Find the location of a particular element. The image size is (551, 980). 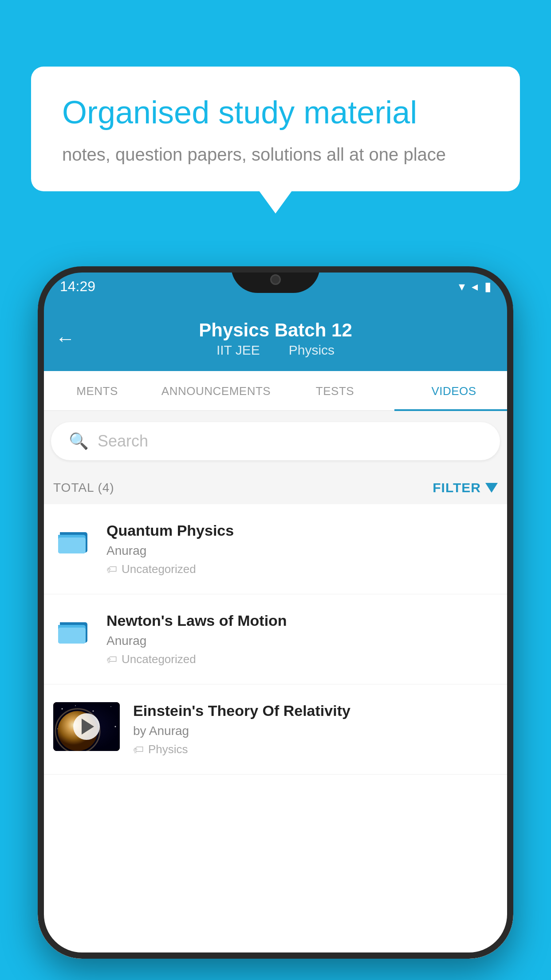

power-button is located at coordinates (512, 506).